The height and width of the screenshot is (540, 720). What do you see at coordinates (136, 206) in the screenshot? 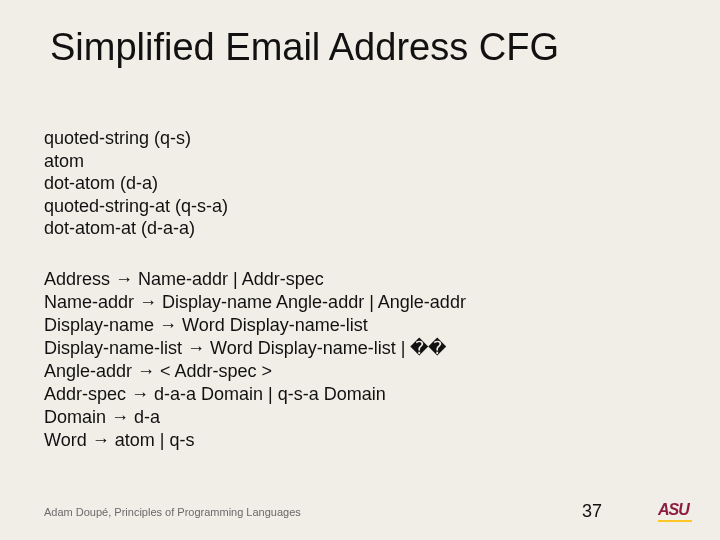
I see `def-line: quoted-string-at (q-s-a)` at bounding box center [136, 206].